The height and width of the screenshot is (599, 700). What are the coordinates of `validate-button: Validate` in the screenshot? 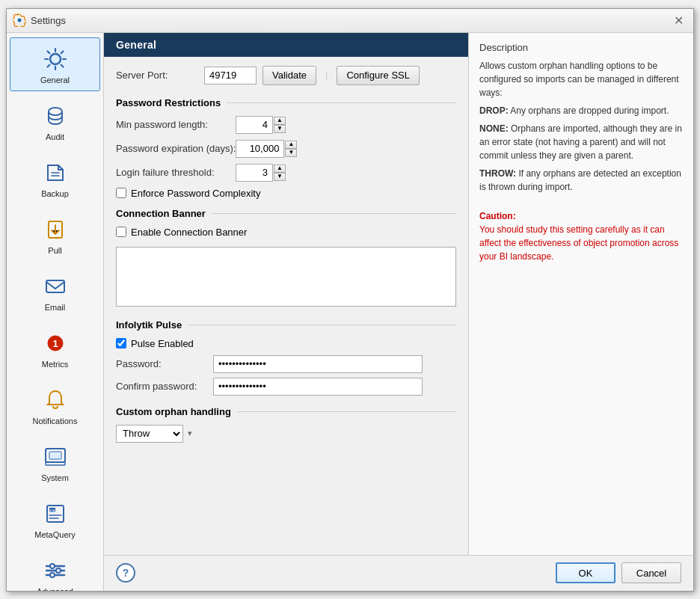 It's located at (289, 76).